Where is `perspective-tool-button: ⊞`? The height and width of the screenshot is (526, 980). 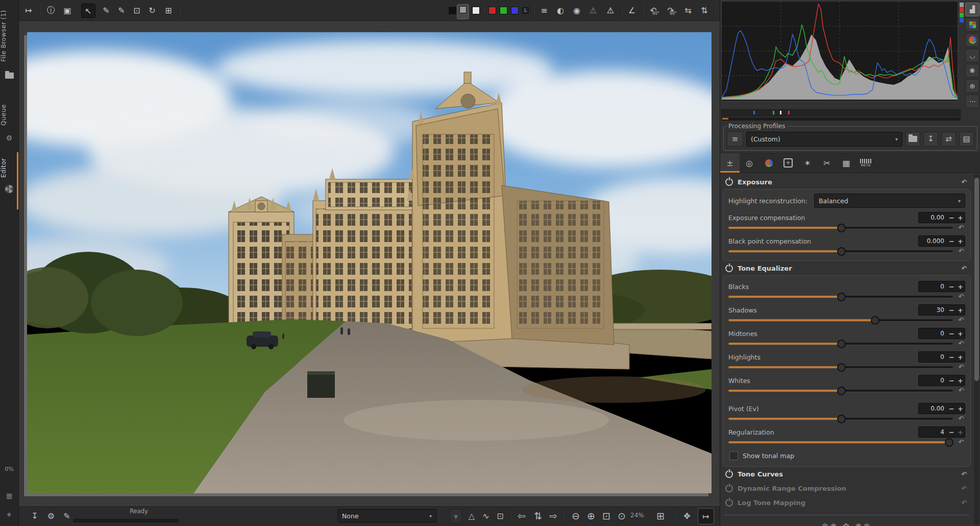 perspective-tool-button: ⊞ is located at coordinates (168, 10).